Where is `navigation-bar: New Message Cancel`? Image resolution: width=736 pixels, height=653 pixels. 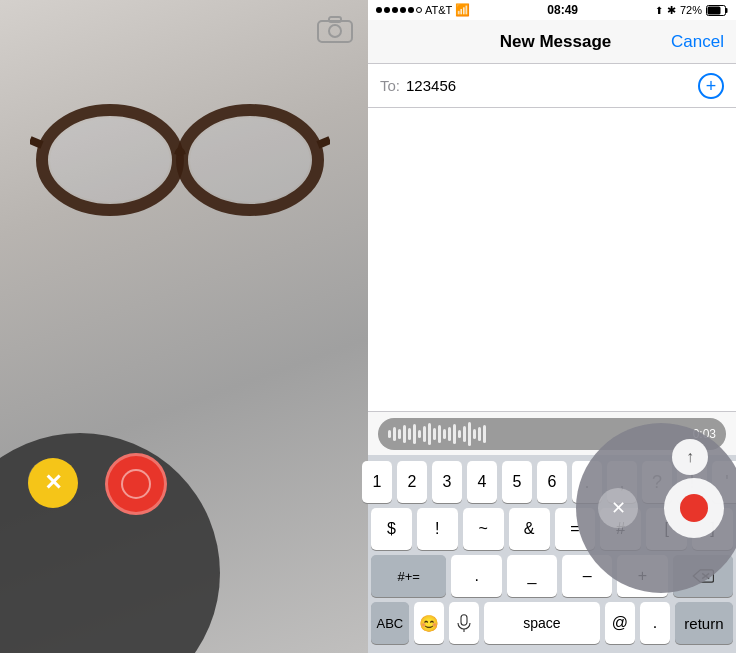 navigation-bar: New Message Cancel is located at coordinates (552, 42).